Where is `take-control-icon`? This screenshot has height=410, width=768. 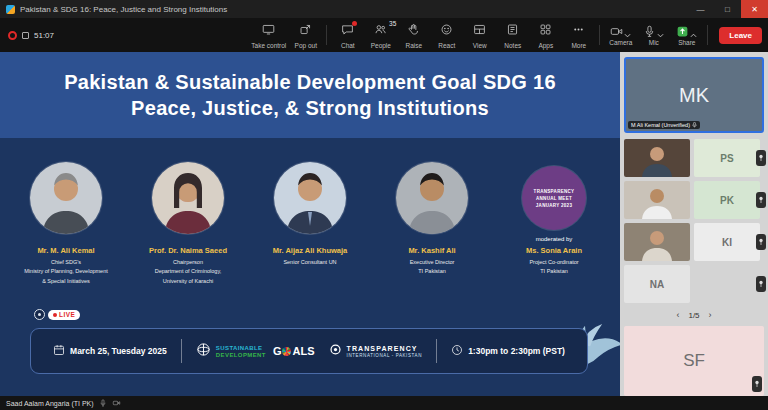 take-control-icon is located at coordinates (268, 31).